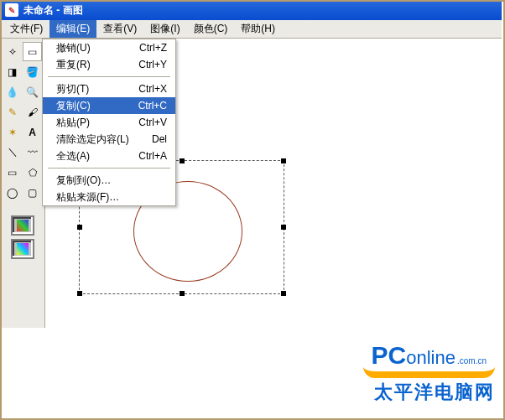 Image resolution: width=505 pixels, height=420 pixels. I want to click on rect-shape-icon: ▭, so click(12, 173).